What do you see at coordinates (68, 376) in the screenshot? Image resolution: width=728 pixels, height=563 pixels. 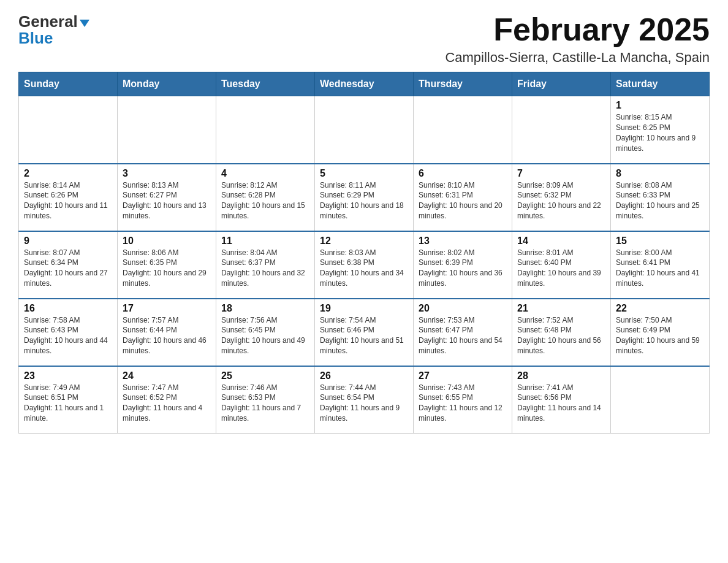 I see `day-number: 23` at bounding box center [68, 376].